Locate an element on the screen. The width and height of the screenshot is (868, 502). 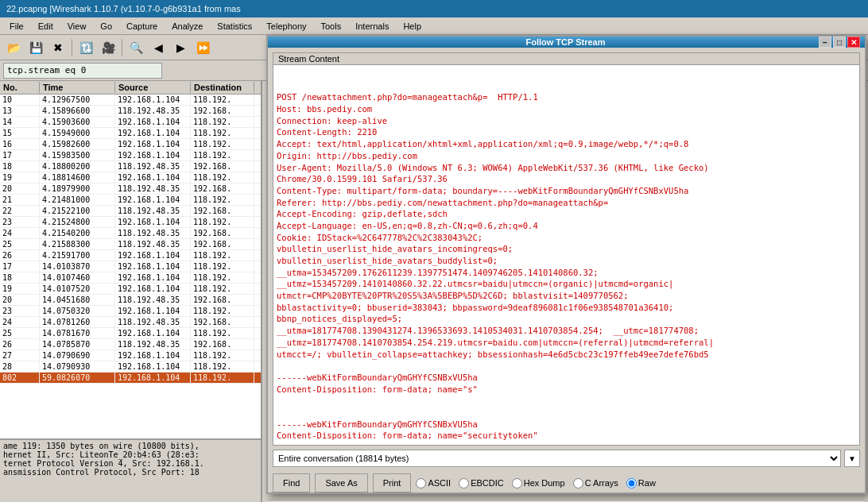
radio-raw-input is located at coordinates (631, 483).